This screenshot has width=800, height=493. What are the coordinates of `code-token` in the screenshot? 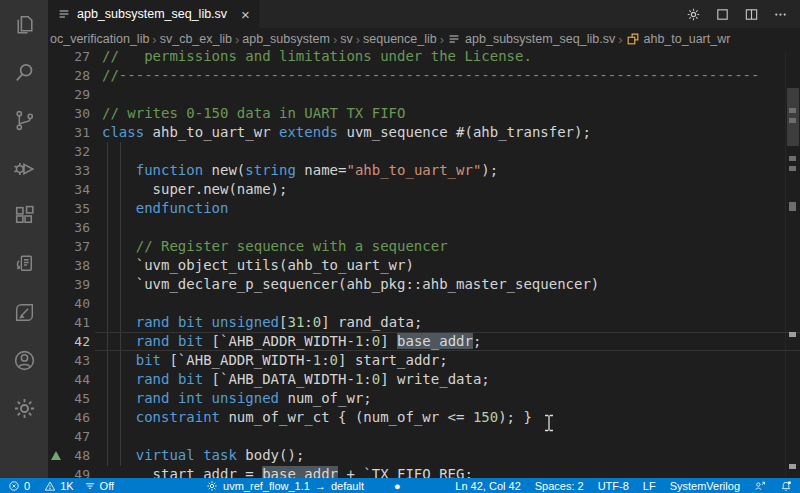 It's located at (119, 417).